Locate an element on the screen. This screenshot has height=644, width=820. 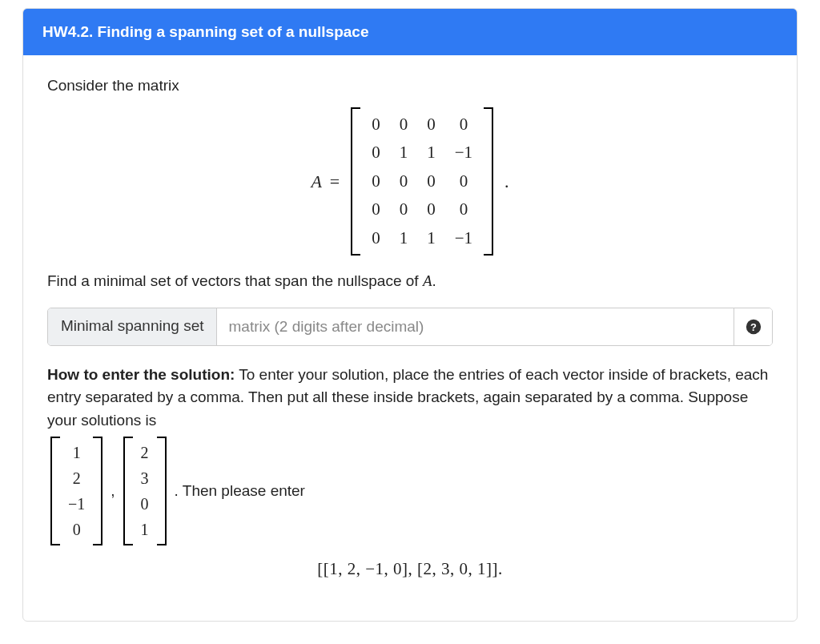
instructions-lead: How to enter the solution: is located at coordinates (141, 375).